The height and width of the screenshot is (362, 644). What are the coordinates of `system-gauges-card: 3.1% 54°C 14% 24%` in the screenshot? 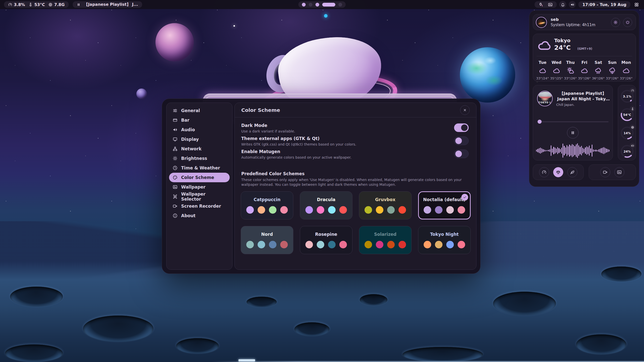 It's located at (627, 123).